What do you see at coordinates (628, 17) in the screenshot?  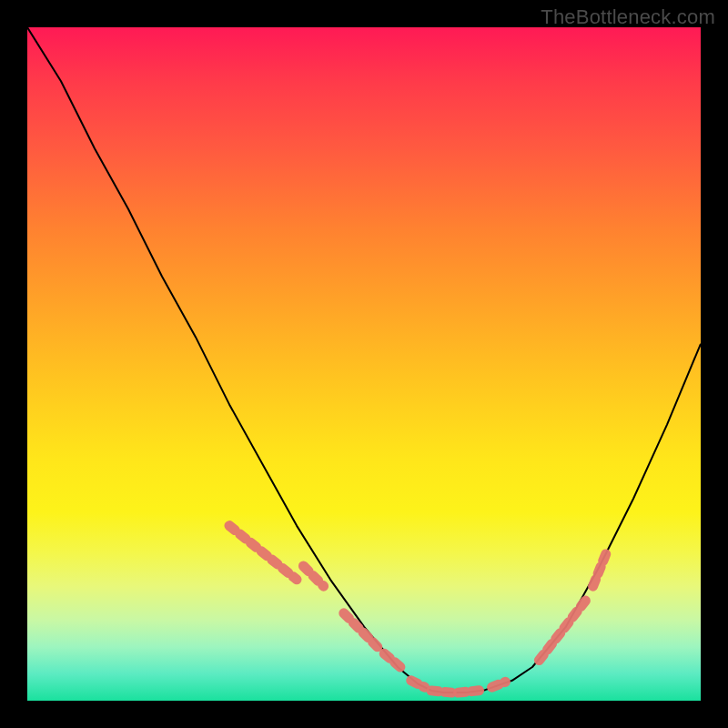 I see `watermark-text: TheBottleneck.com` at bounding box center [628, 17].